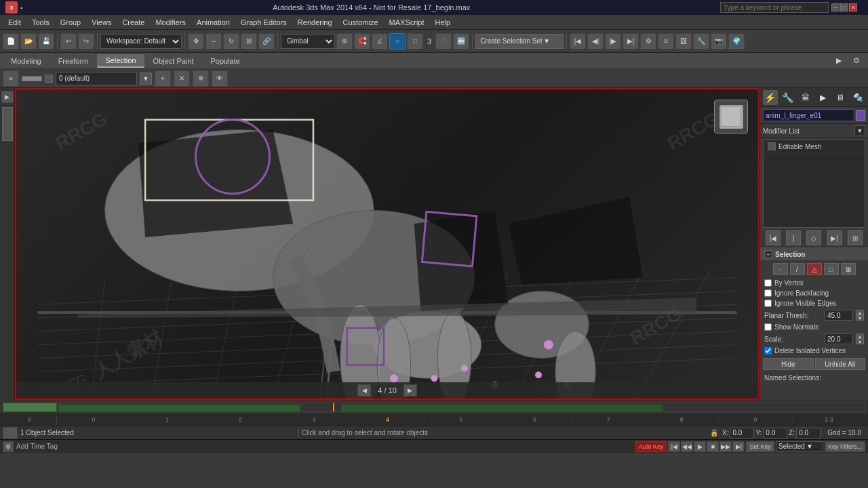 The width and height of the screenshot is (868, 488). What do you see at coordinates (364, 390) in the screenshot?
I see `vp-prev-btn: ◀` at bounding box center [364, 390].